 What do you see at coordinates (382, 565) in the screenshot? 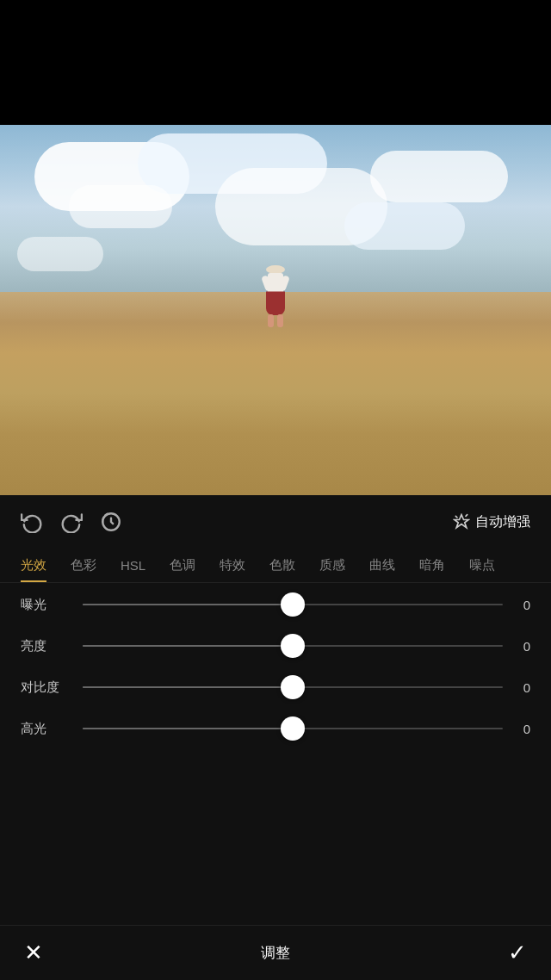
I see `tab-quxian: 曲线` at bounding box center [382, 565].